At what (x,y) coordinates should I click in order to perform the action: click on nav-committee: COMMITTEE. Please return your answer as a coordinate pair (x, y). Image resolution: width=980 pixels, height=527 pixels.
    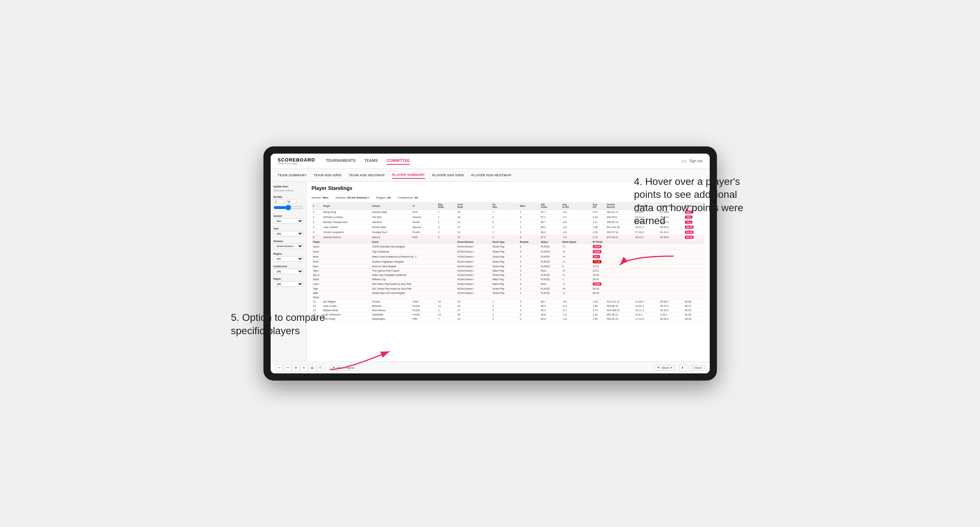
    Looking at the image, I should click on (398, 161).